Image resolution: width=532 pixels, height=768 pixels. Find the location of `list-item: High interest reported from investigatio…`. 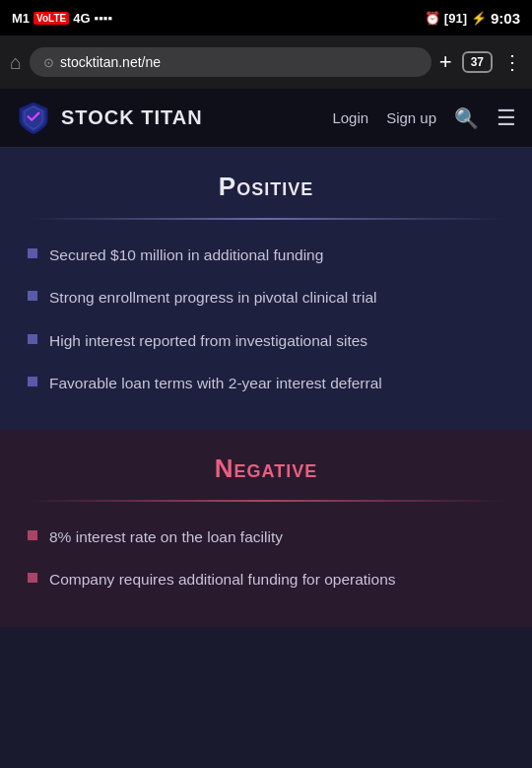

list-item: High interest reported from investigatio… is located at coordinates (266, 341).